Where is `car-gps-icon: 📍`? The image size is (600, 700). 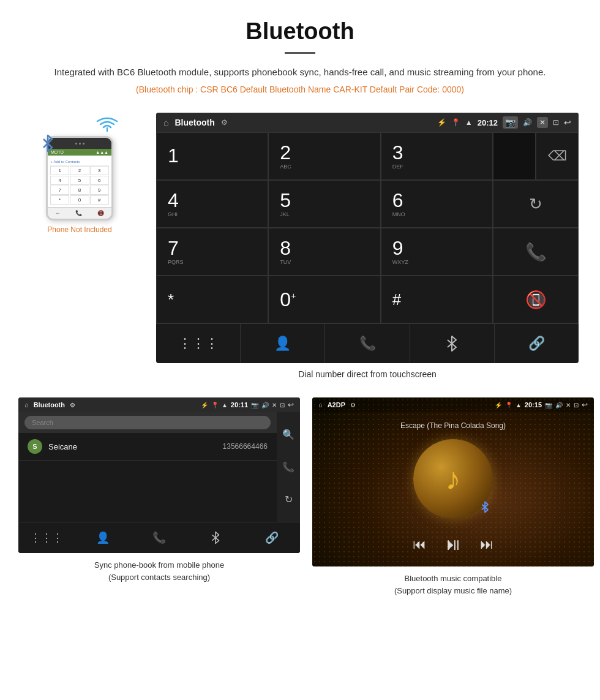
car-gps-icon: 📍 is located at coordinates (456, 122).